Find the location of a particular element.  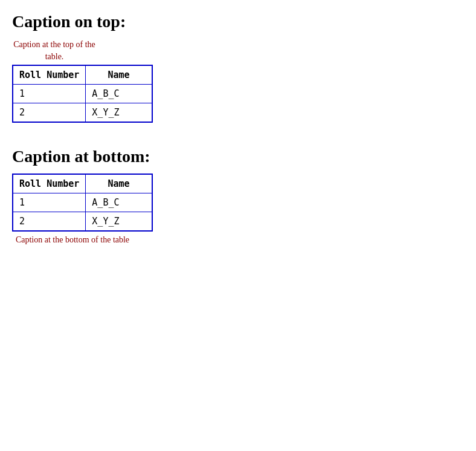

th-roll-number-1: Roll Number is located at coordinates (50, 75).